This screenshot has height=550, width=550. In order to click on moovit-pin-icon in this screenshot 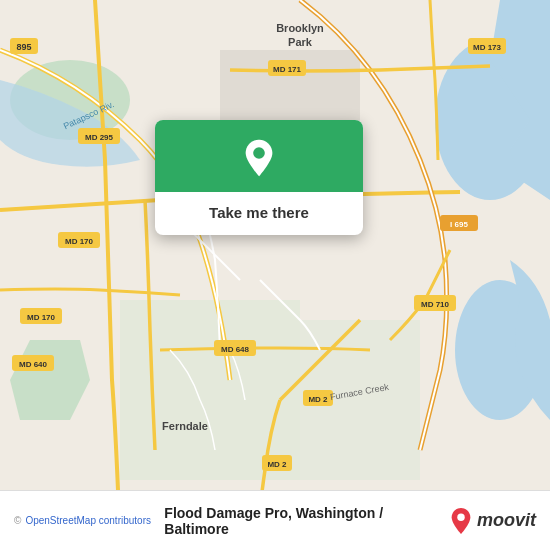, I will do `click(461, 521)`.